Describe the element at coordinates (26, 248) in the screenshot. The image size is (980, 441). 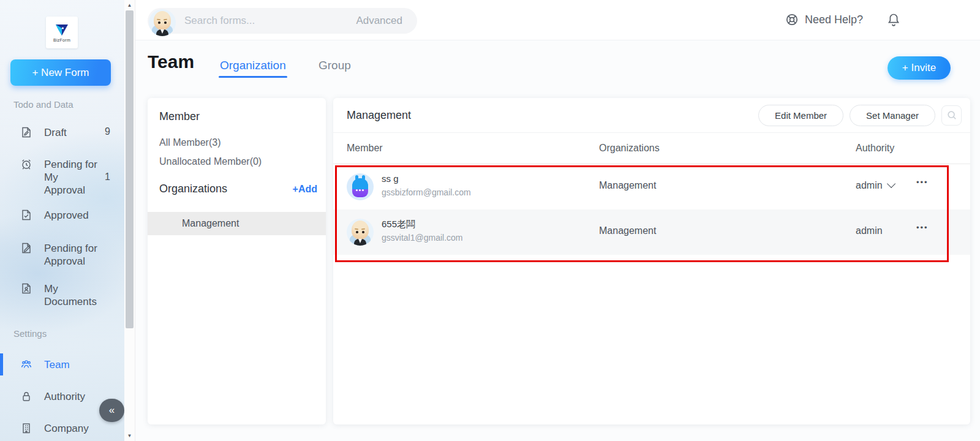
I see `pending-approval-document-icon` at that location.